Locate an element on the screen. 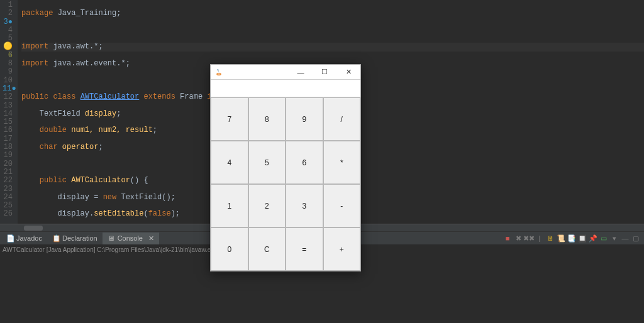  line-num: 9 is located at coordinates (8, 72).